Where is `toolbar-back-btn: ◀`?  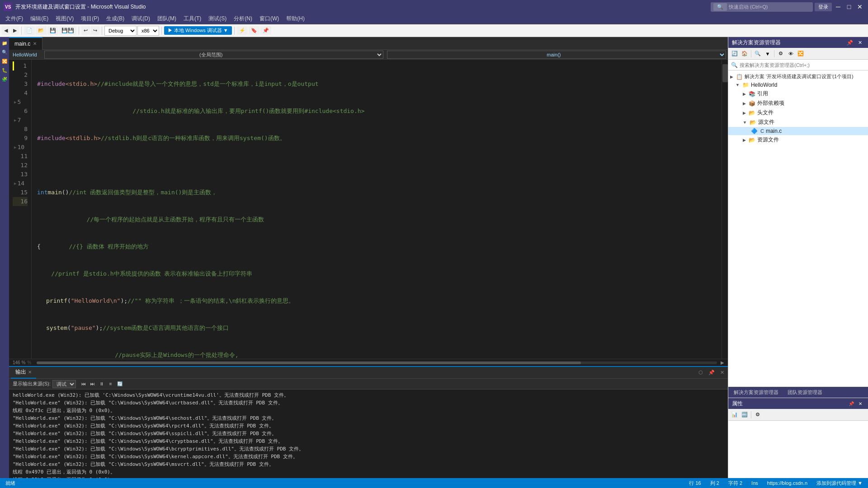
toolbar-back-btn: ◀ is located at coordinates (6, 31).